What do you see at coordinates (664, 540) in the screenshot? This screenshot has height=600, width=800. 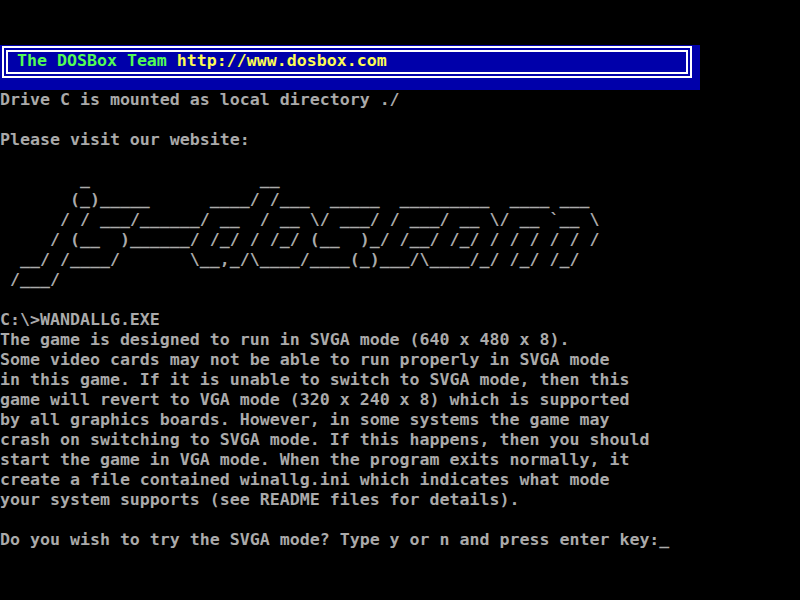 I see `text-cursor: _` at bounding box center [664, 540].